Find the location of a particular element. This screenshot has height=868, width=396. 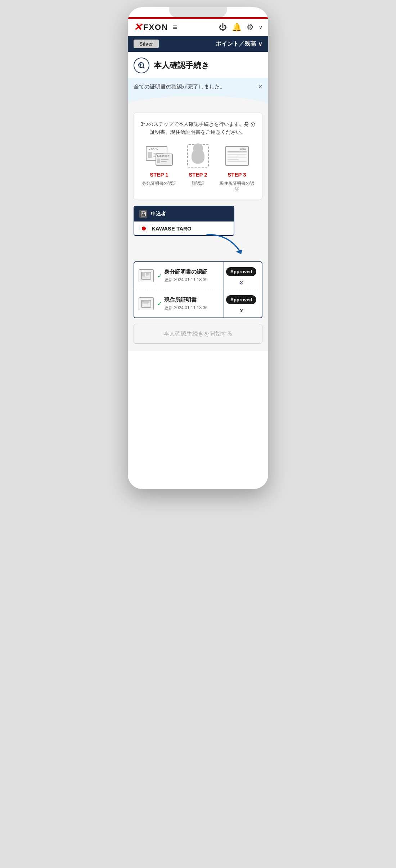

logo-x-icon: ✕ is located at coordinates (138, 27).